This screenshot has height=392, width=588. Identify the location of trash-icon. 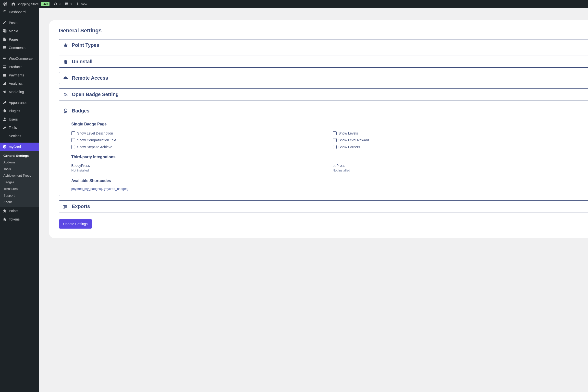
(66, 62).